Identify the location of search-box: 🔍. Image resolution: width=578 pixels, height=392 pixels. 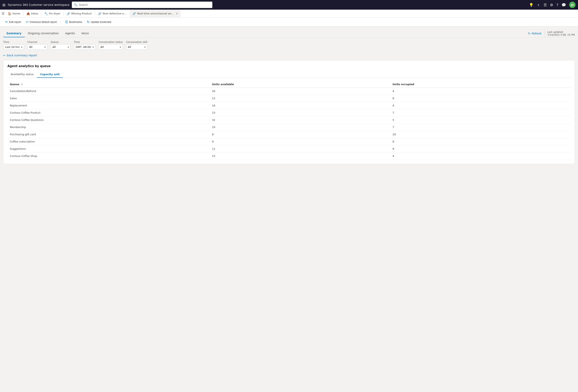
(142, 5).